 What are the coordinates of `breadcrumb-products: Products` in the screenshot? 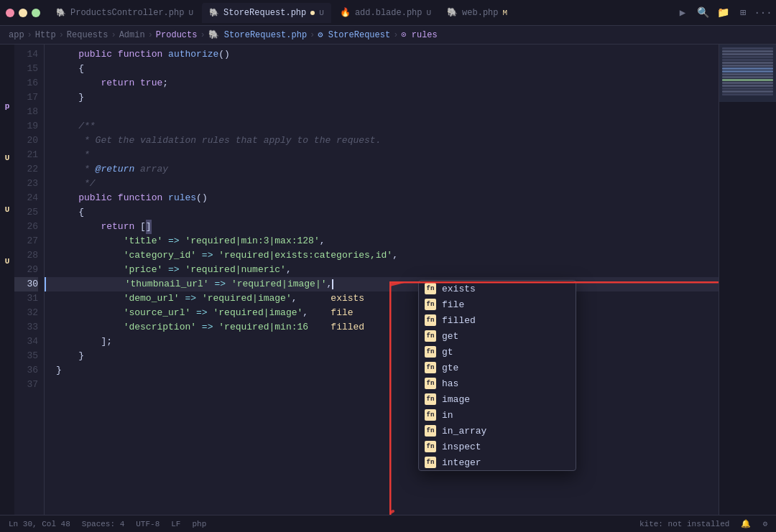 It's located at (177, 35).